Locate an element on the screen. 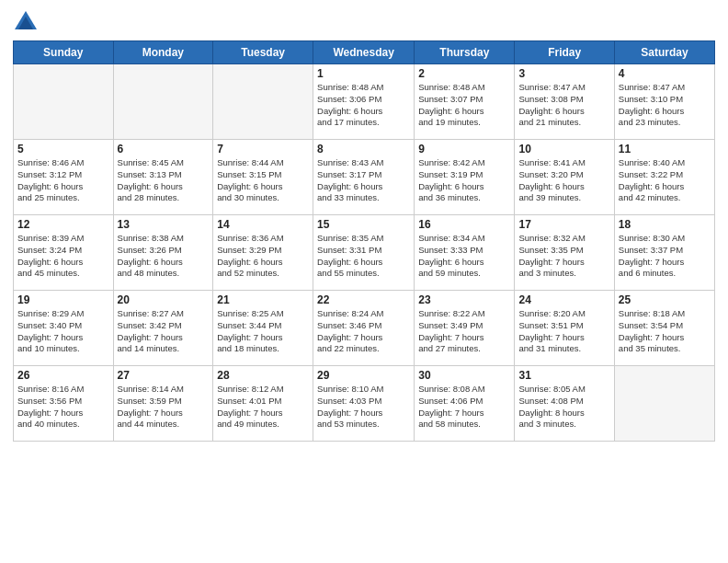 The height and width of the screenshot is (563, 728). calendar-cell: 15Sunrise: 8:35 AM Sunset: 3:31 PM Dayli… is located at coordinates (364, 253).